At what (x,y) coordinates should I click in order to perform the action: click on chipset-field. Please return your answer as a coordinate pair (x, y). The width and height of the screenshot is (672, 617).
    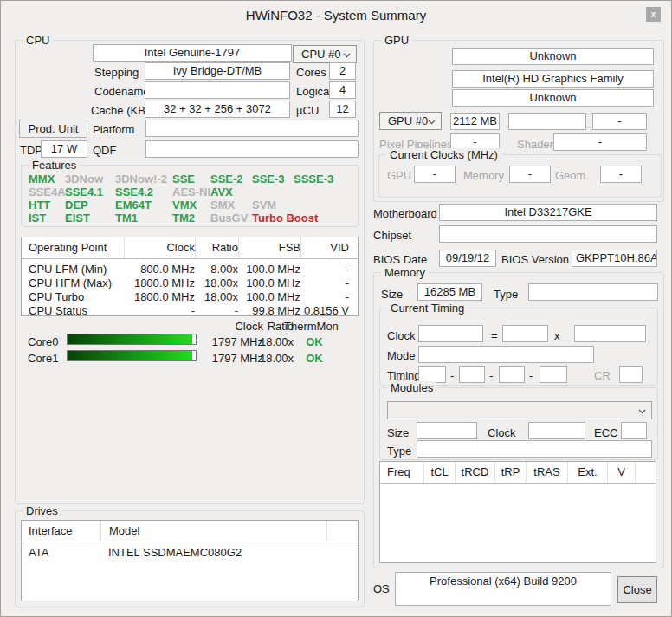
    Looking at the image, I should click on (548, 234).